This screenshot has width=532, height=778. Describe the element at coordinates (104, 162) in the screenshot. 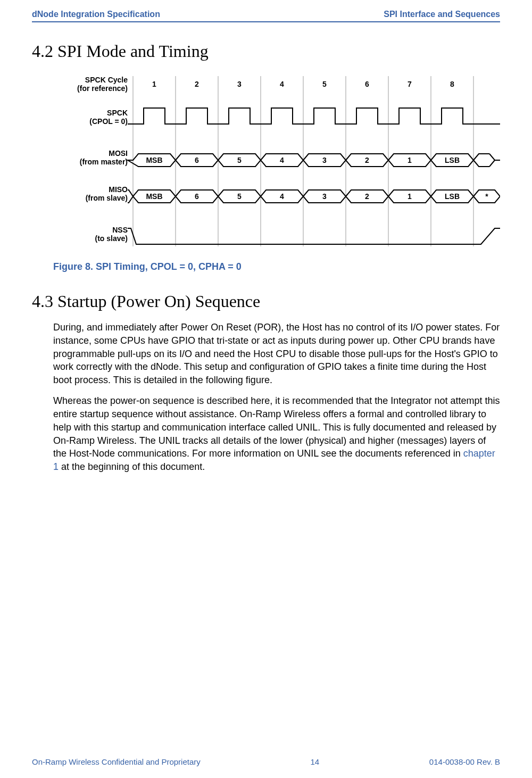

I see `svg-text: (from master)` at that location.